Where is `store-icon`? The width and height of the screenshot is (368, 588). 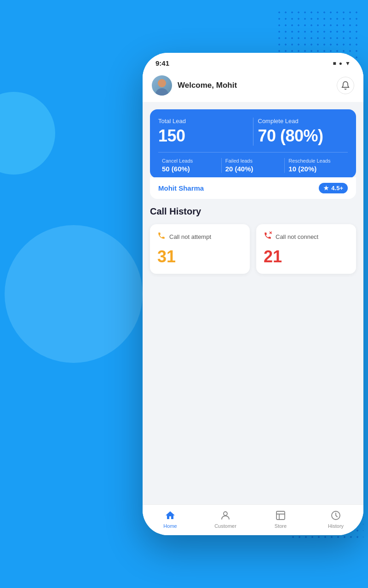
store-icon is located at coordinates (281, 515).